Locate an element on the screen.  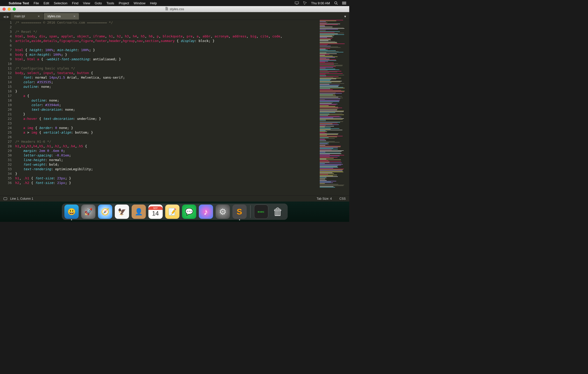
file-icon is located at coordinates (167, 9).